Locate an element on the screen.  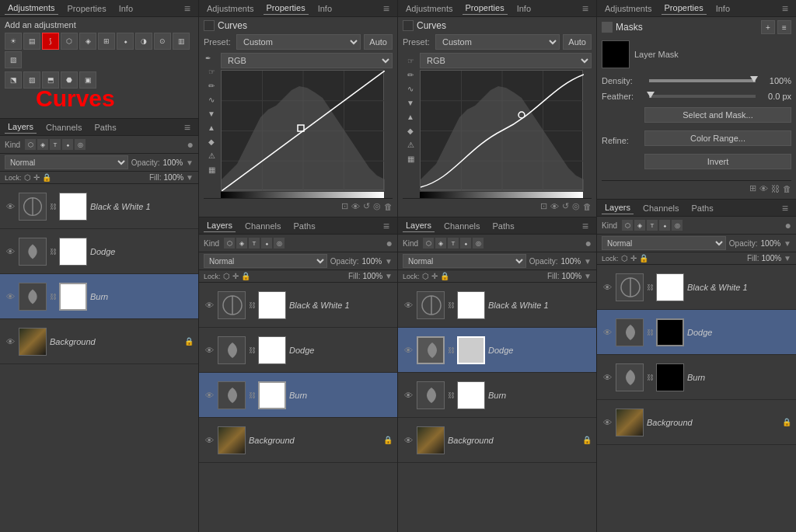
tool-eyedrop-gray-2: ▲ is located at coordinates (211, 127).